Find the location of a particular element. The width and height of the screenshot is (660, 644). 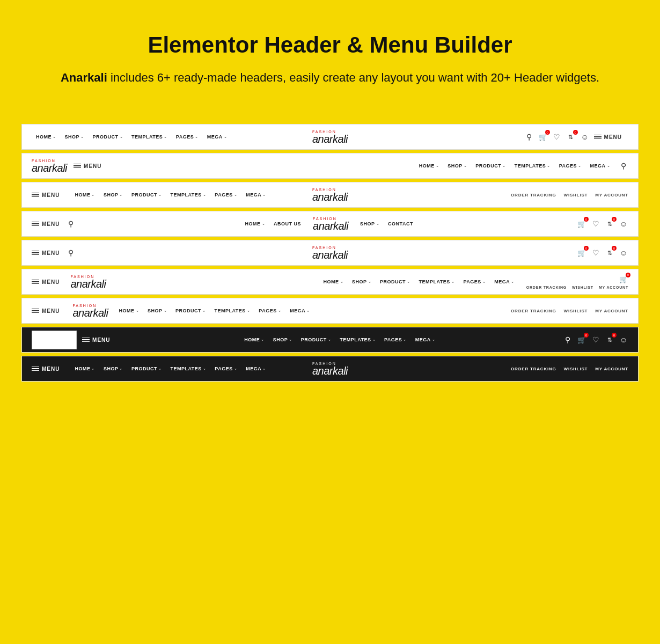

nav-pages-1: PAGES ⌄ is located at coordinates (187, 137).